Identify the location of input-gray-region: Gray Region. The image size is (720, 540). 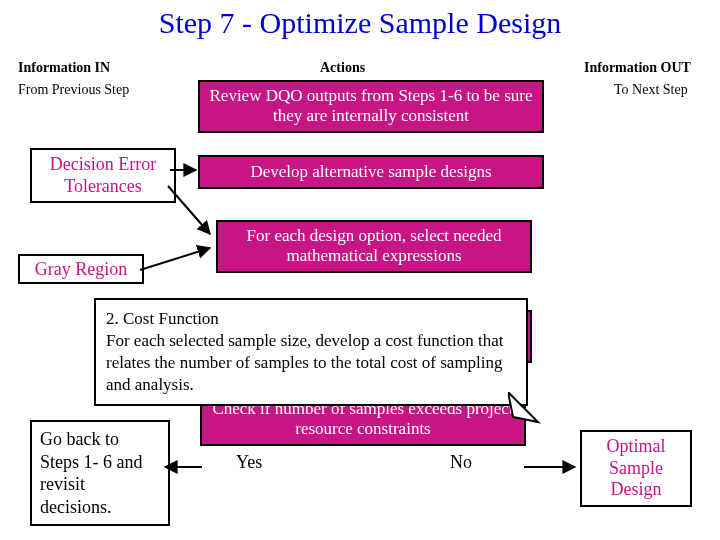
(81, 269).